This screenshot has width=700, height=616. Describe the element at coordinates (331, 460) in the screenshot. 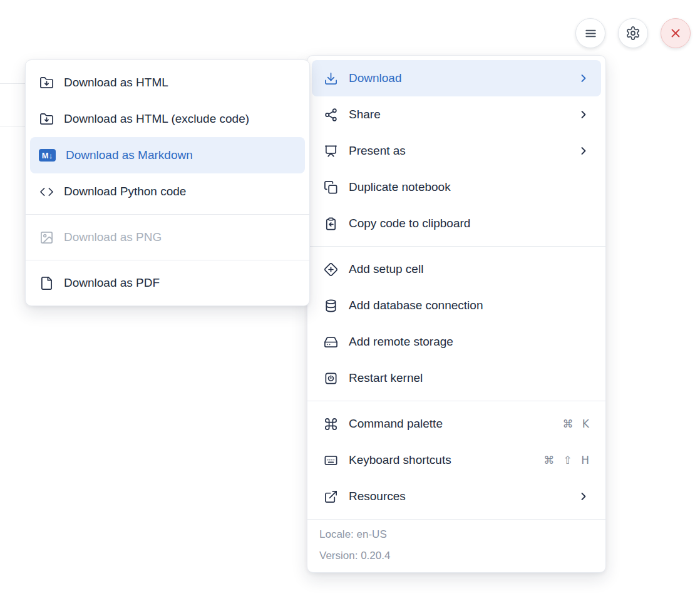

I see `keyboard-icon` at that location.